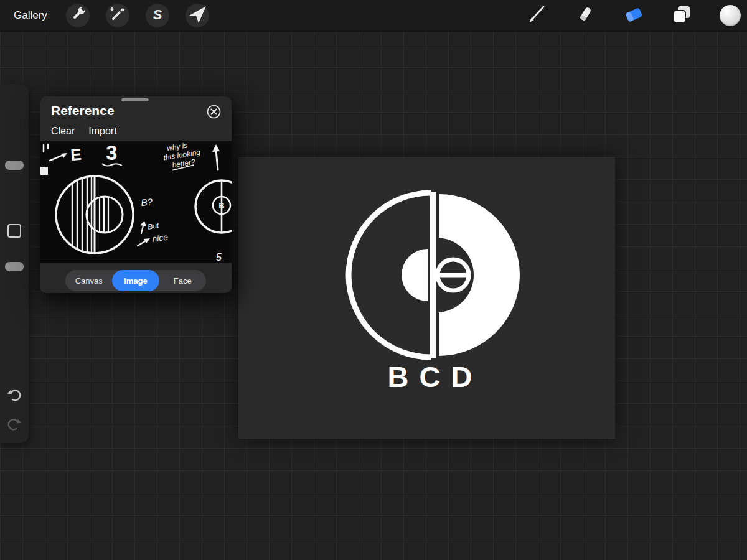 Image resolution: width=747 pixels, height=560 pixels. Describe the element at coordinates (118, 16) in the screenshot. I see `adjustments-button` at that location.